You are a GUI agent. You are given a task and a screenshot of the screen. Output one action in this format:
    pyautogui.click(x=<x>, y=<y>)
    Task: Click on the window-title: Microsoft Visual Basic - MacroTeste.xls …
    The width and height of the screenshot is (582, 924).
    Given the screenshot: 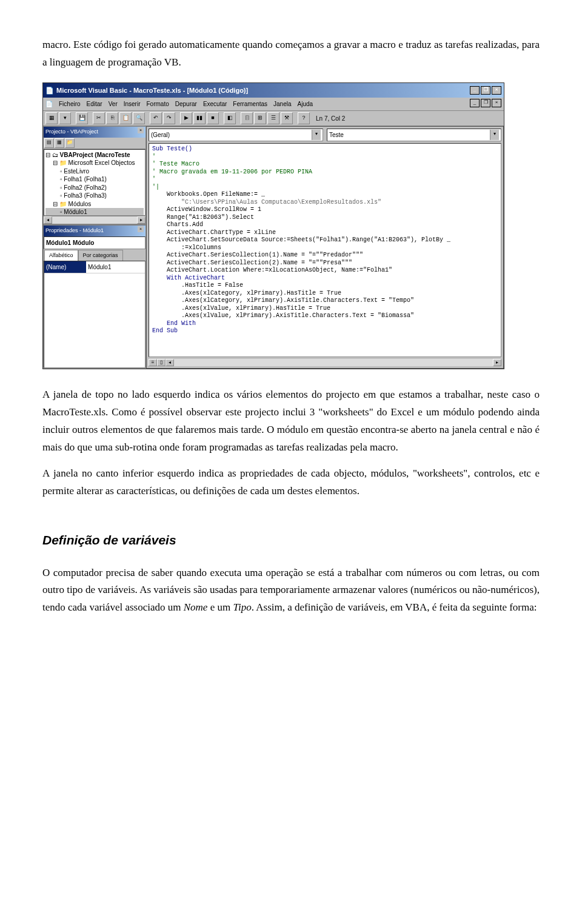 What is the action you would take?
    pyautogui.click(x=152, y=91)
    